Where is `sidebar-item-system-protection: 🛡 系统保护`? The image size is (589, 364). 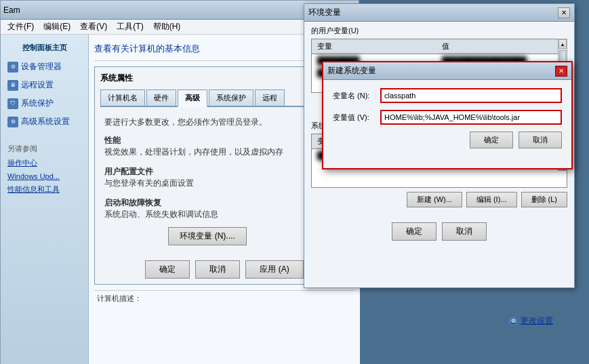 sidebar-item-system-protection: 🛡 系统保护 is located at coordinates (45, 103).